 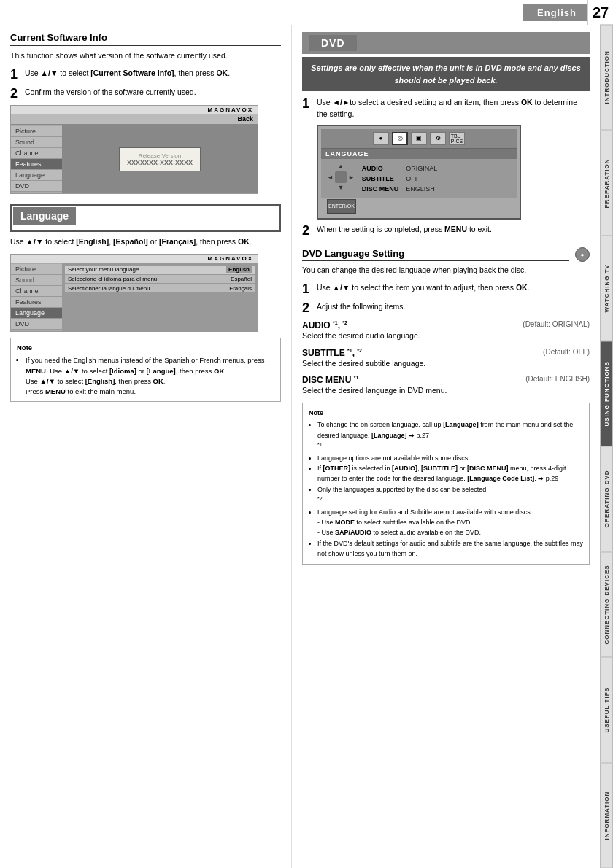 What do you see at coordinates (446, 231) in the screenshot?
I see `dvd-step2: 2 When the setting is completed, press M…` at bounding box center [446, 231].